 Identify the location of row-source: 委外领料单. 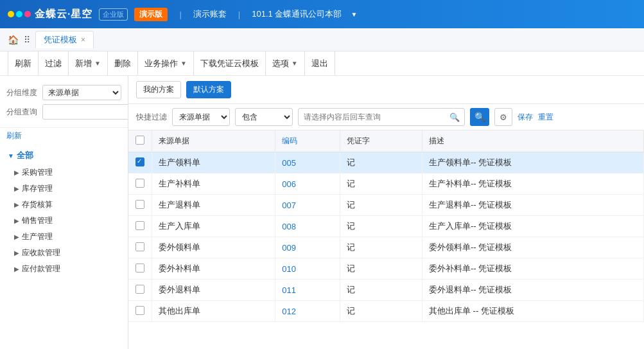
(213, 248).